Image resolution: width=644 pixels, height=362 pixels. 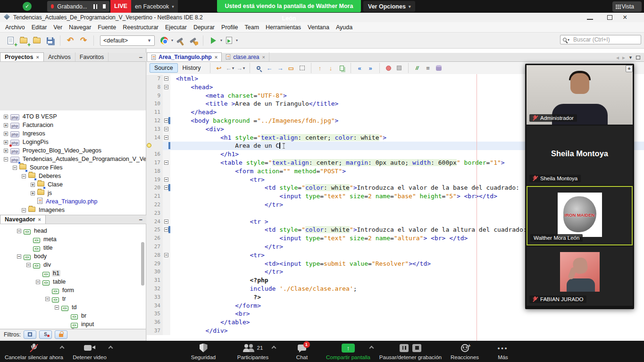 What do you see at coordinates (164, 68) in the screenshot?
I see `source-view-button: Source` at bounding box center [164, 68].